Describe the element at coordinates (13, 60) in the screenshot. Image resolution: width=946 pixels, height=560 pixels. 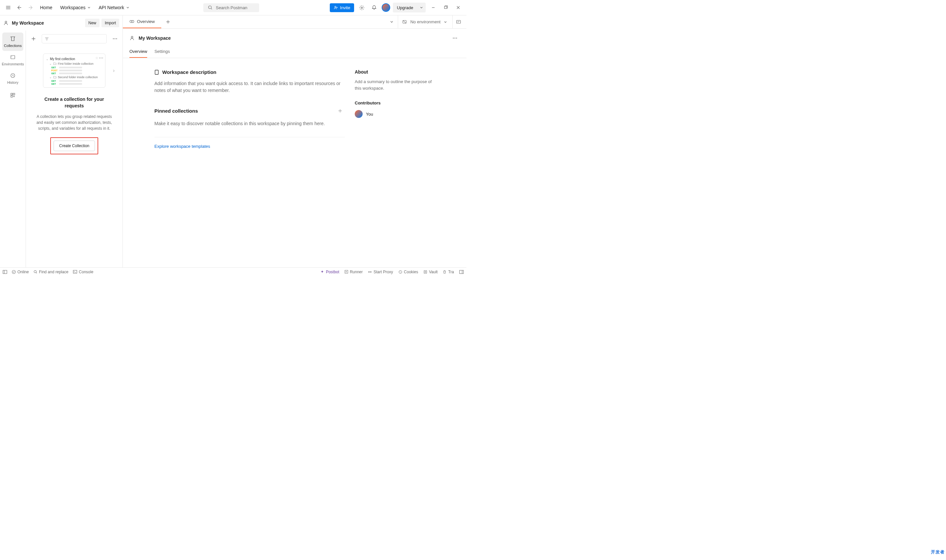
I see `rail-environments: Environments` at that location.